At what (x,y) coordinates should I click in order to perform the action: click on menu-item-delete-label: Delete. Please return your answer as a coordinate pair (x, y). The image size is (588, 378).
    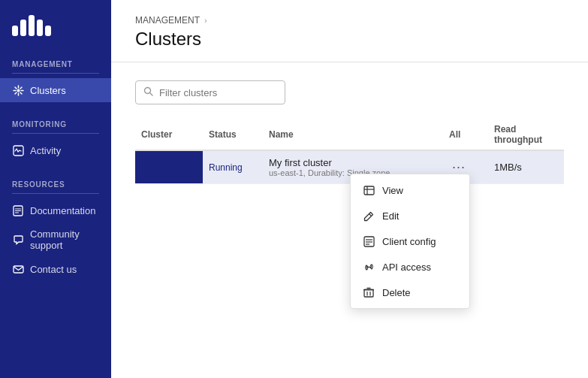
    Looking at the image, I should click on (397, 293).